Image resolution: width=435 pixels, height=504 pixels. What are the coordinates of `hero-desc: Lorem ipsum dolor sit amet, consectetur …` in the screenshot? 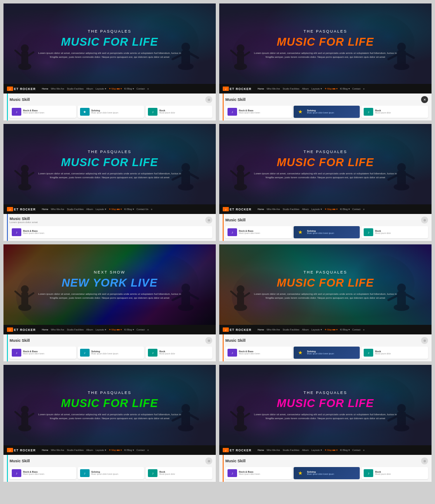 It's located at (110, 55).